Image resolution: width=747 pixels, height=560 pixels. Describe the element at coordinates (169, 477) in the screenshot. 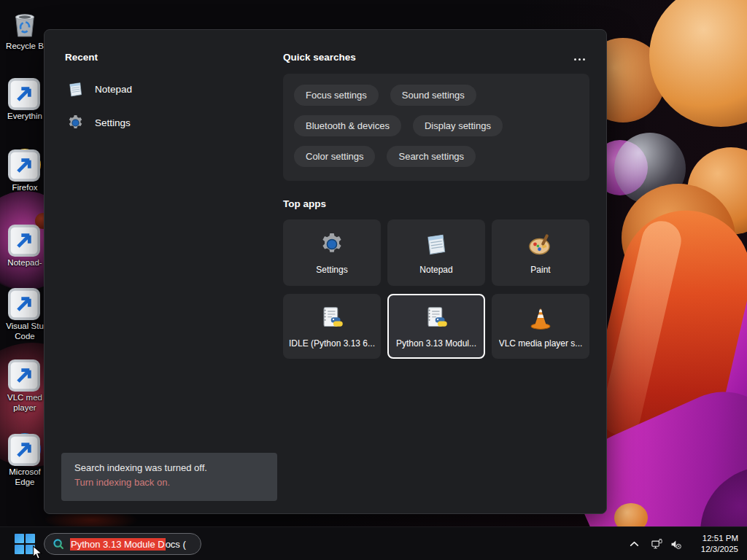

I see `indexing-notification: Search indexing was turned off. Turn ind…` at that location.